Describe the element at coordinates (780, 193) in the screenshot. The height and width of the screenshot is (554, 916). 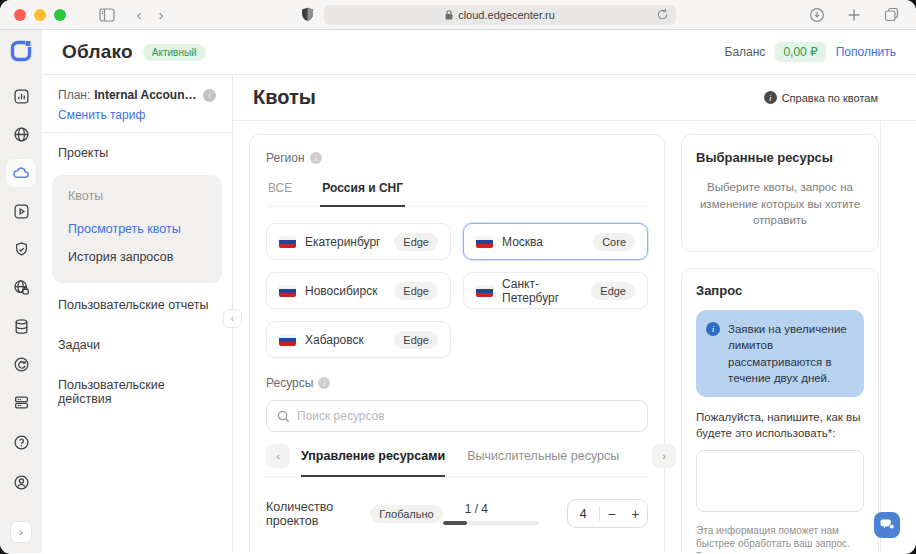
I see `selected-resources-card: Выбранные ресурсы Выберите квоты, запрос…` at that location.